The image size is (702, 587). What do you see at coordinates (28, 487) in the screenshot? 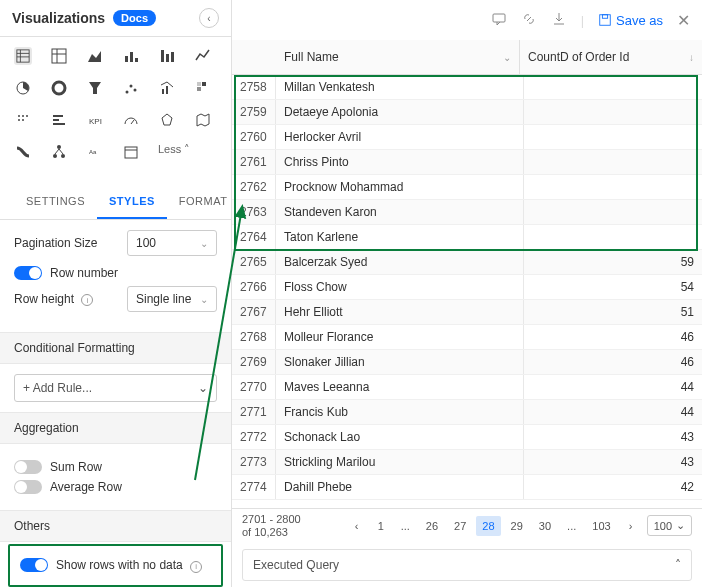
I see `average-row-toggle` at bounding box center [28, 487].